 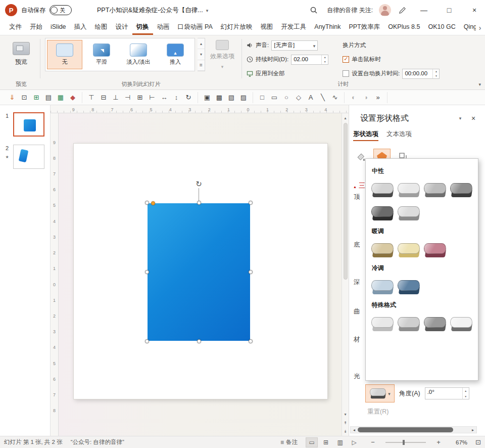 I want to click on oval-tool-icon: ○, so click(x=286, y=98).